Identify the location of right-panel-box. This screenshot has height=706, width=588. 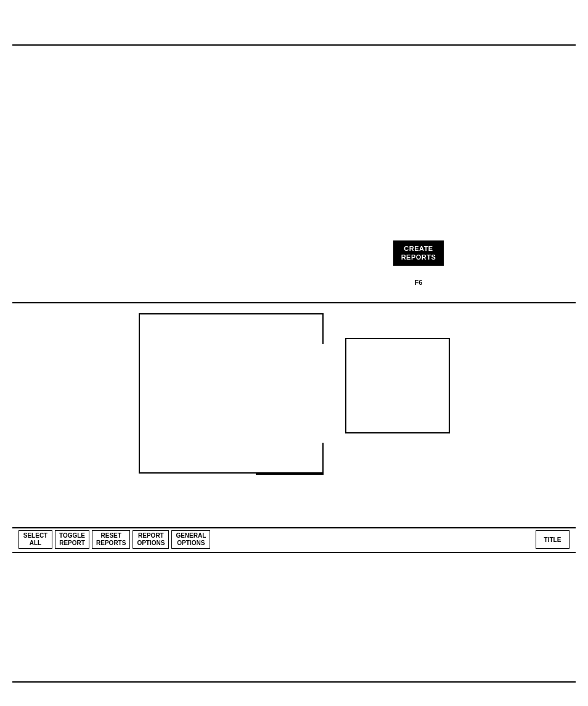
(398, 386).